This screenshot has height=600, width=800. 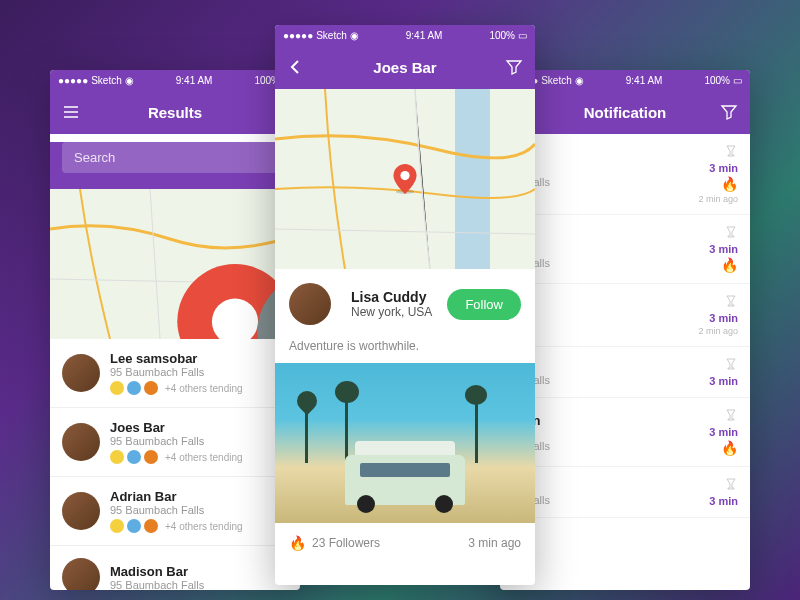 What do you see at coordinates (405, 67) in the screenshot?
I see `header: Joes Bar` at bounding box center [405, 67].